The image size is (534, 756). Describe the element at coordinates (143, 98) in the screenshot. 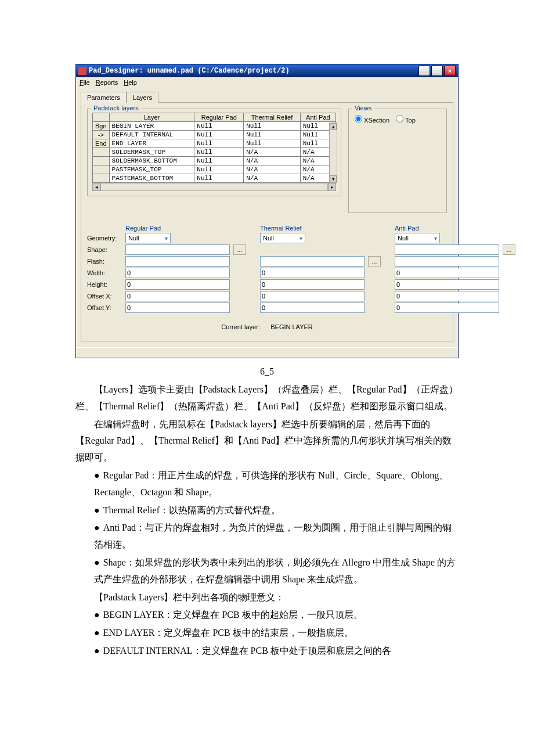

I see `tab-layers: Layers` at that location.